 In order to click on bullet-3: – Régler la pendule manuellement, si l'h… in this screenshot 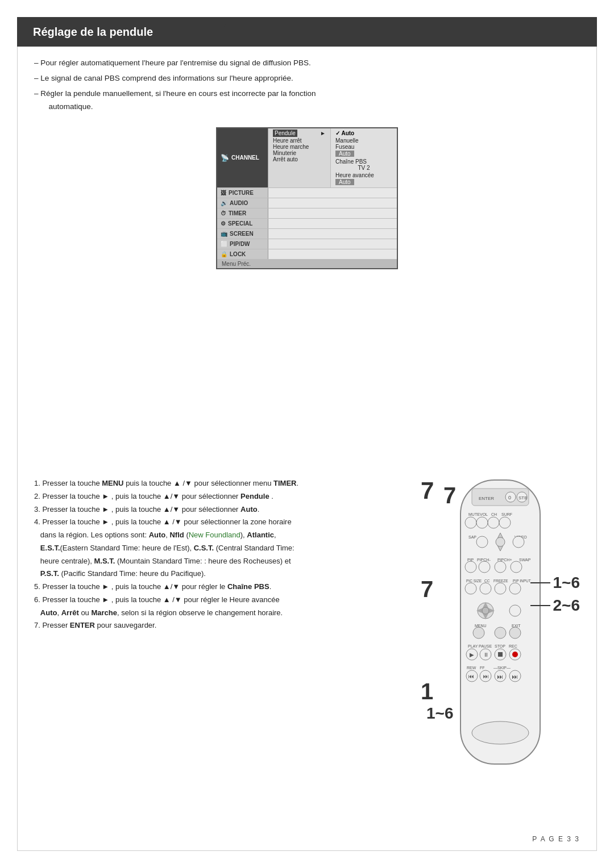, I will do `click(307, 101)`.